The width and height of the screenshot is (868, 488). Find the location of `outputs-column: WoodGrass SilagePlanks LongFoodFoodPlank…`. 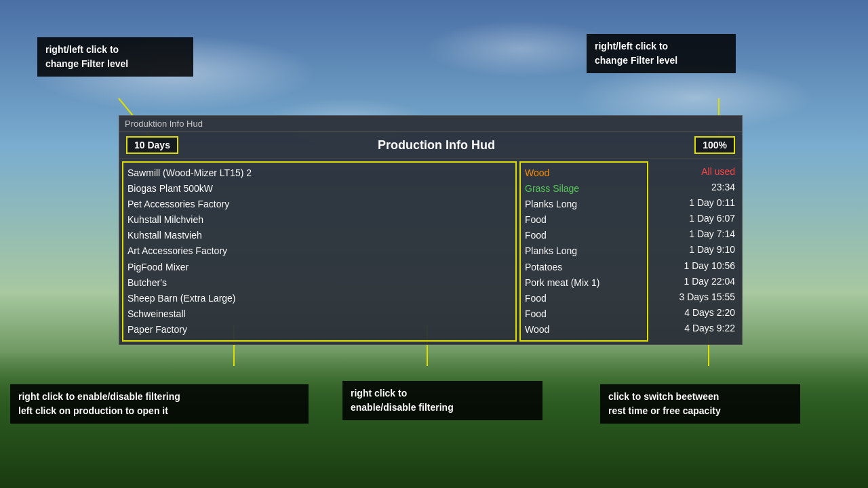

outputs-column: WoodGrass SilagePlanks LongFoodFoodPlank… is located at coordinates (584, 251).